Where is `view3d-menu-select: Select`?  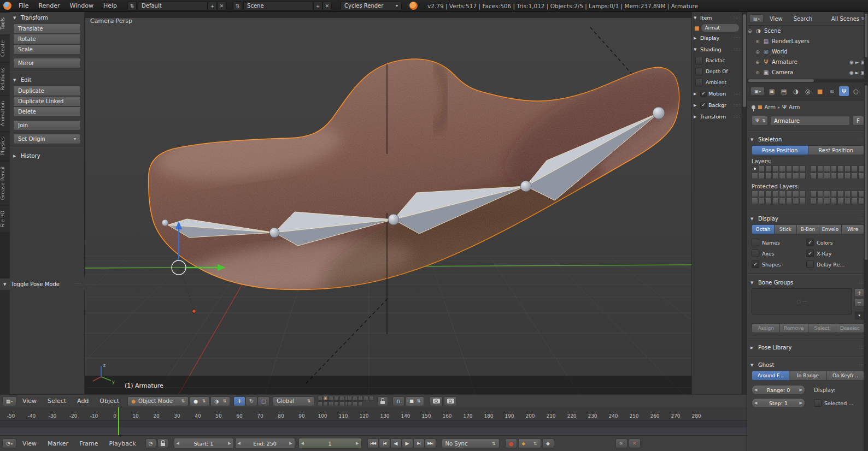
view3d-menu-select: Select is located at coordinates (57, 401).